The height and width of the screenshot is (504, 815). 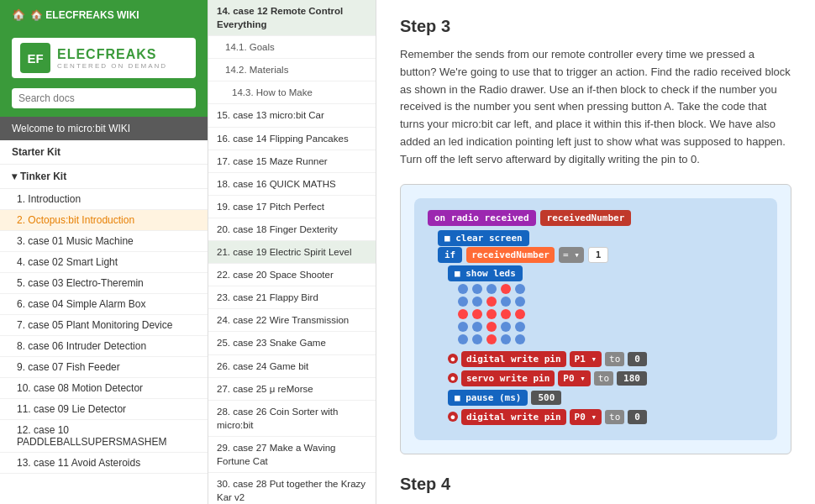 I want to click on middle-item-4: 15. case 13 micro:bit Car, so click(x=292, y=116).